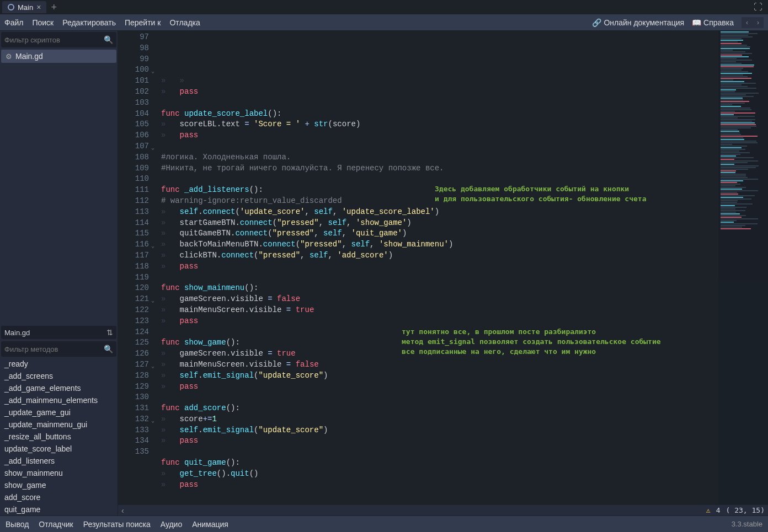 This screenshot has height=532, width=768. Describe the element at coordinates (718, 510) in the screenshot. I see `warning-count: 4` at that location.